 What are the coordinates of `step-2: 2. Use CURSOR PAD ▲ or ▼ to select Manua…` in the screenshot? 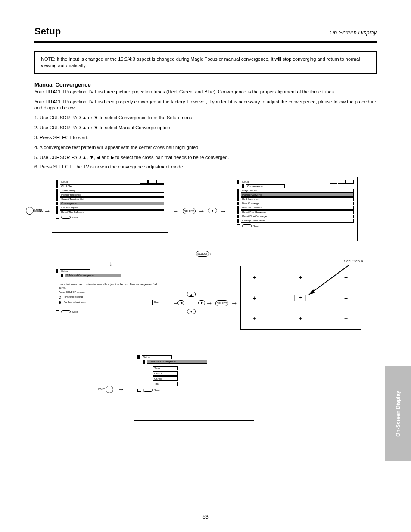 It's located at (206, 128).